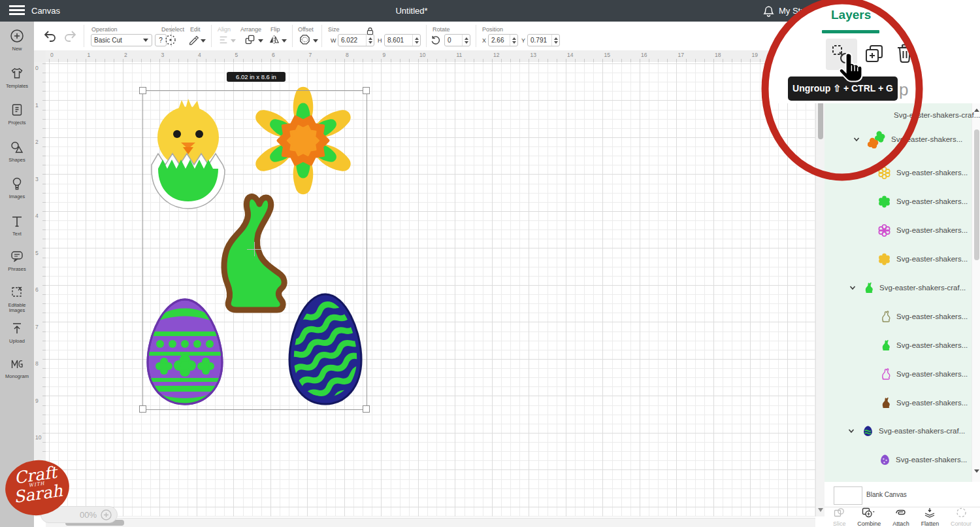 The width and height of the screenshot is (980, 527). What do you see at coordinates (366, 90) in the screenshot?
I see `selection-handle-top-right` at bounding box center [366, 90].